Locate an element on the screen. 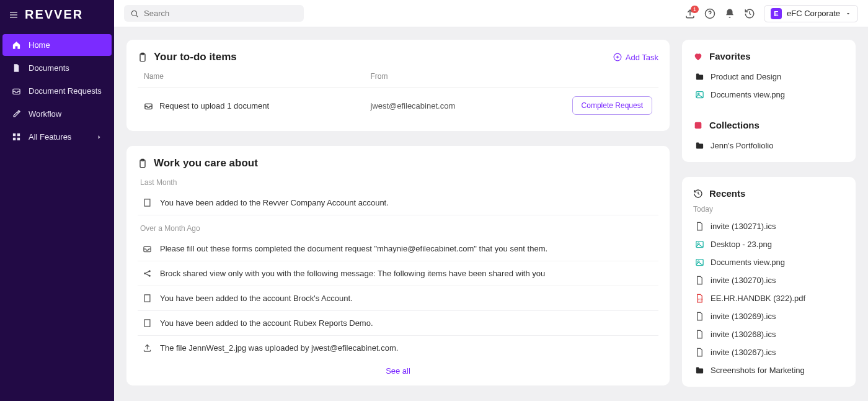 This screenshot has width=868, height=401. sidebar-item-label: All Features is located at coordinates (50, 137).